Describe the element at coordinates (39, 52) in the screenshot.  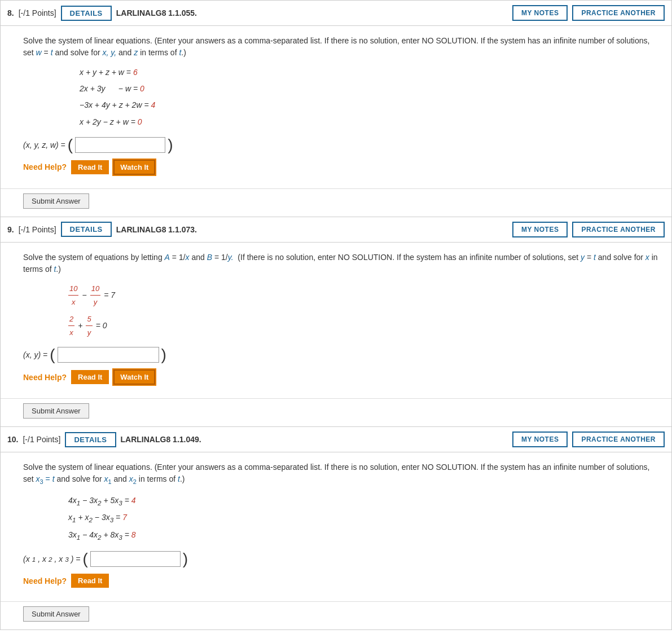
I see `q8-var-w: w` at that location.